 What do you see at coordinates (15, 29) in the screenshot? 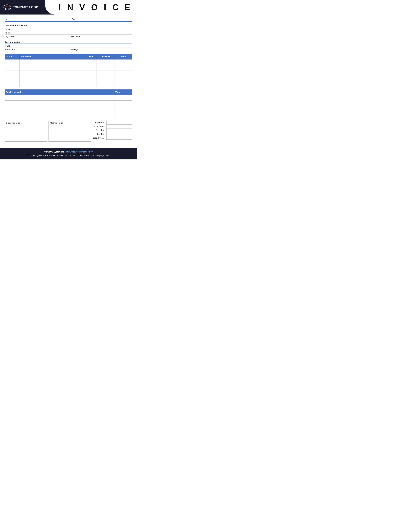
I see `name-label: Name` at bounding box center [15, 29].